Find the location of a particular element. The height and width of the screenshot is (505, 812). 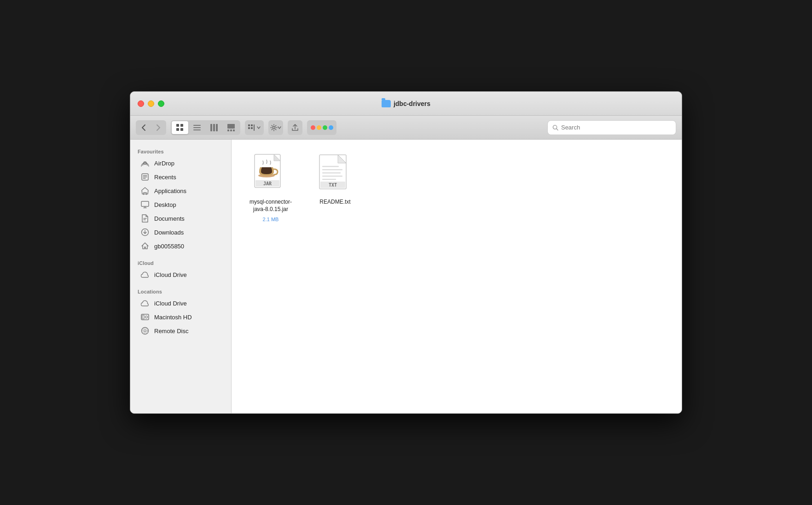

airdrop-label: AirDrop is located at coordinates (164, 163).